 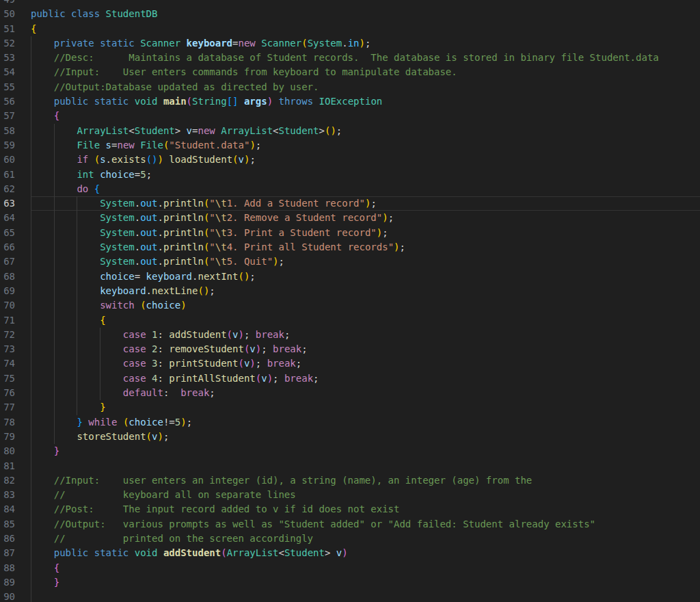 What do you see at coordinates (15, 248) in the screenshot?
I see `line-number-gutter: 66` at bounding box center [15, 248].